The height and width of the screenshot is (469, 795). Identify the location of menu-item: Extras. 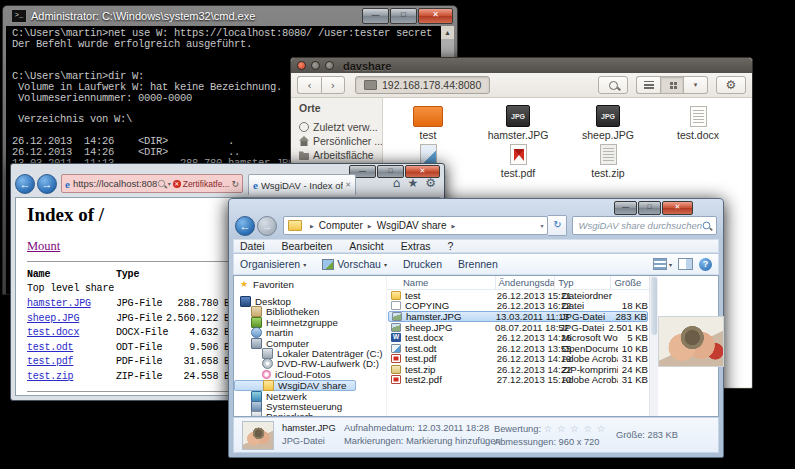
(416, 246).